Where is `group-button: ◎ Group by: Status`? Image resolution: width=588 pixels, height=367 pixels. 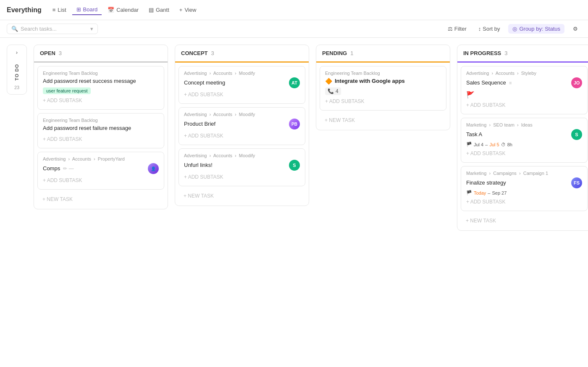
group-button: ◎ Group by: Status is located at coordinates (536, 29).